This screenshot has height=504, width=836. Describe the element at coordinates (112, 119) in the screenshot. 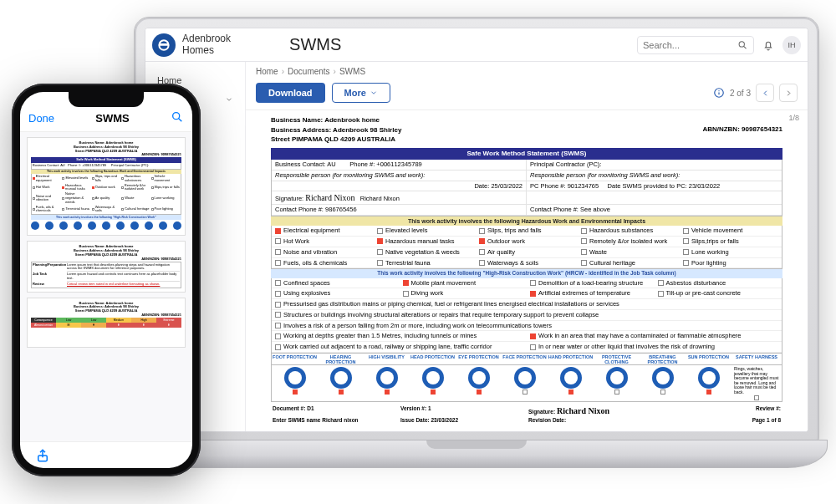

I see `phone-title: SWMS` at that location.